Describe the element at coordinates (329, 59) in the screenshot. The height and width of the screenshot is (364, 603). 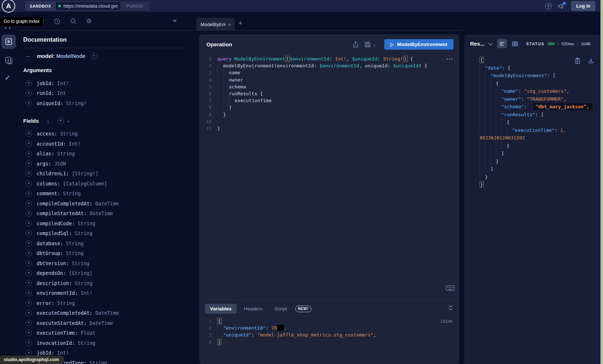
I see `code-line: 1query ModelByEnvironment($environmentId…` at that location.